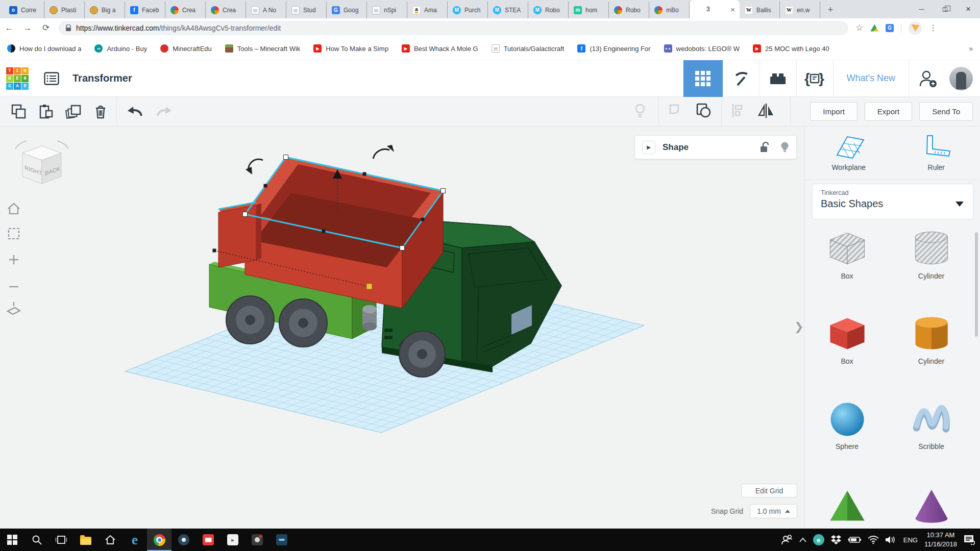  I want to click on minecraft-export-button, so click(741, 79).